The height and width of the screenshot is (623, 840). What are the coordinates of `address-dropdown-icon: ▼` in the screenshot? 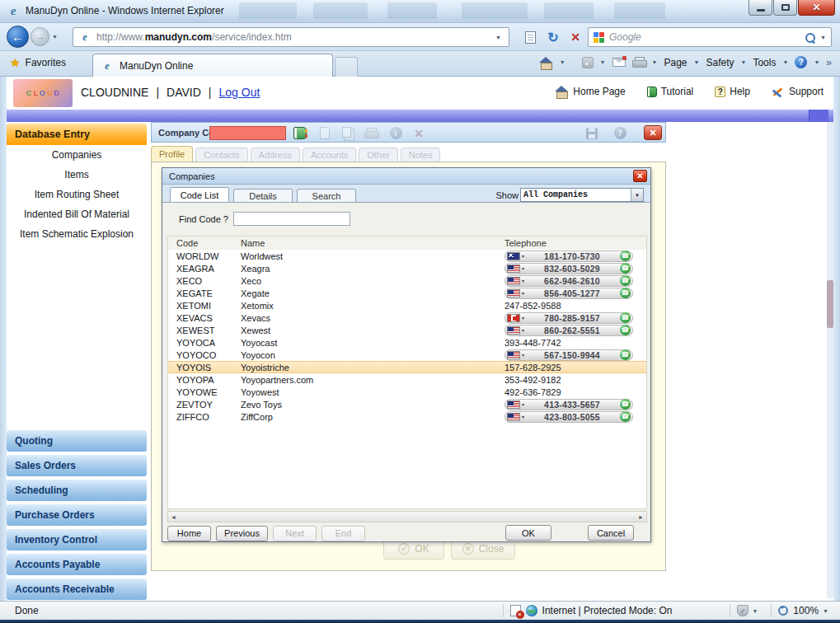 It's located at (498, 38).